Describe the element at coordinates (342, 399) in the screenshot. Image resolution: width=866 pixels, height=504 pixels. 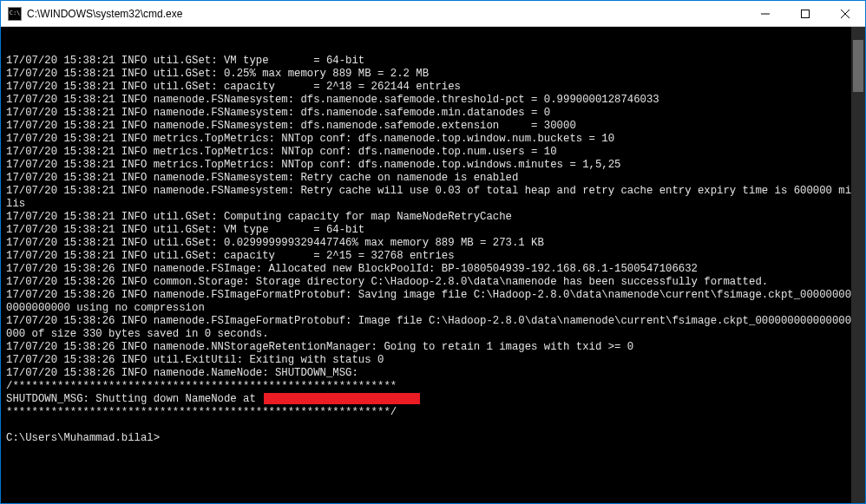
I see `redacted-hostname` at that location.